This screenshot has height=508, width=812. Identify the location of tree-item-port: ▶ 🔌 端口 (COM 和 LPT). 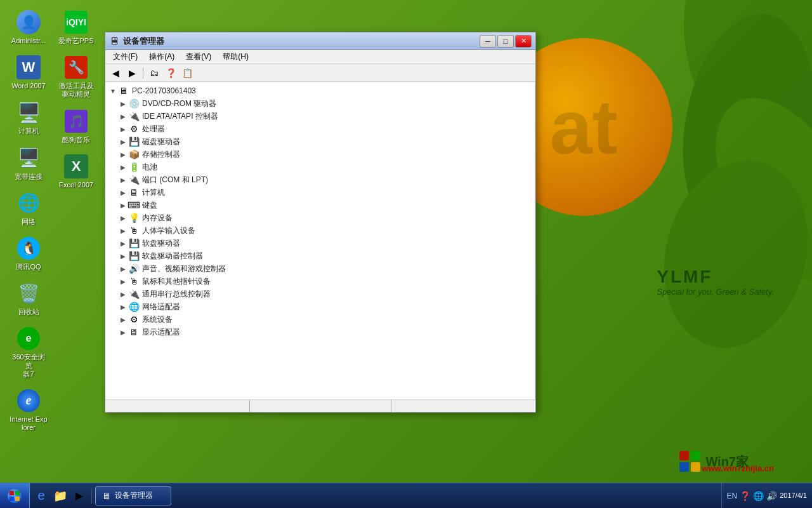
(325, 180).